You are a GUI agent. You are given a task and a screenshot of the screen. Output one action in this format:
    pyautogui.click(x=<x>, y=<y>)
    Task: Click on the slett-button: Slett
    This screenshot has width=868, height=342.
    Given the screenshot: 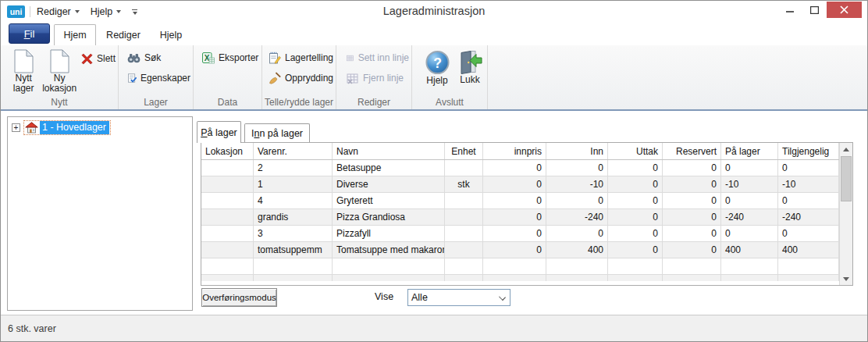 What is the action you would take?
    pyautogui.click(x=98, y=59)
    